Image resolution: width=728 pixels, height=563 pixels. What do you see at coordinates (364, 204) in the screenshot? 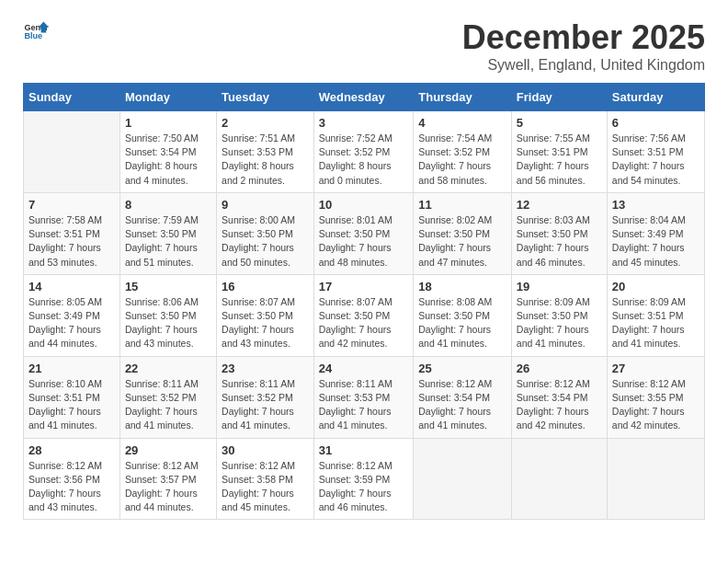
I see `day-number: 10` at bounding box center [364, 204].